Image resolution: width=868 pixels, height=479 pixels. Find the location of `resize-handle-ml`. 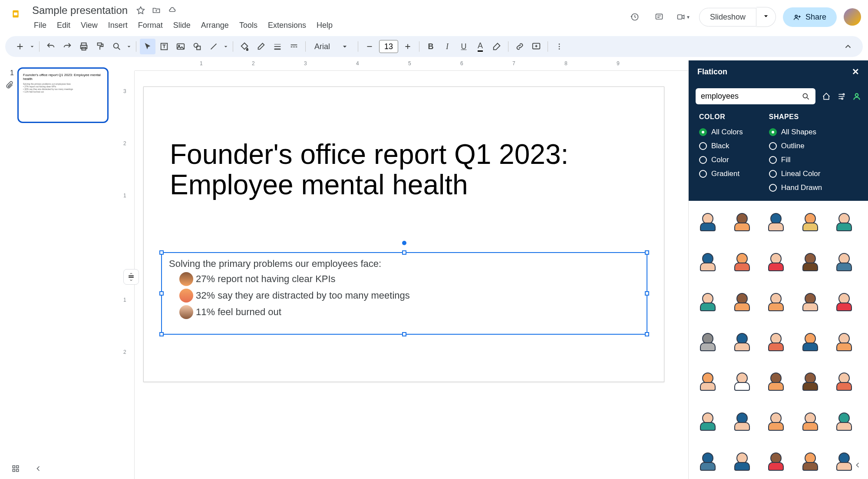

resize-handle-ml is located at coordinates (162, 293).